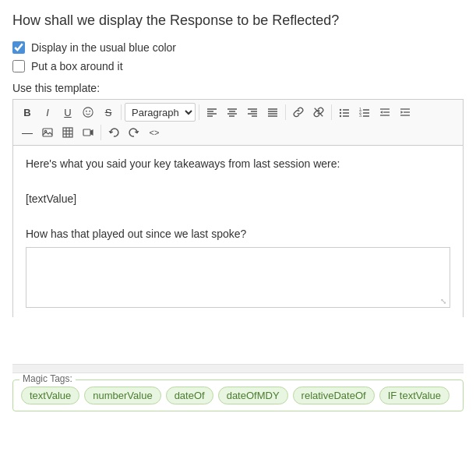 Image resolution: width=476 pixels, height=459 pixels. Describe the element at coordinates (108, 112) in the screenshot. I see `strikethrough-button: S` at that location.